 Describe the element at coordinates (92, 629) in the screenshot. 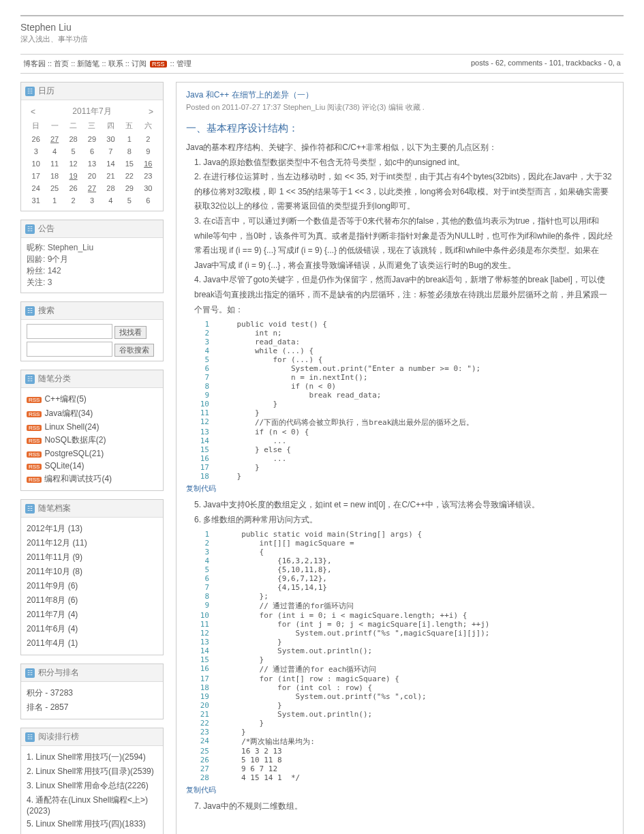

I see `arch-link: 2011年6月 (4)` at that location.